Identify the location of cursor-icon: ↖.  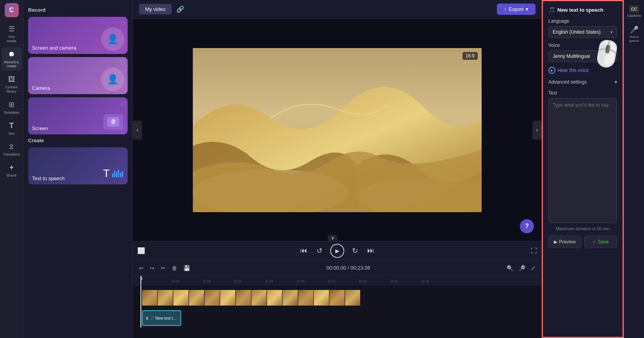
(114, 120).